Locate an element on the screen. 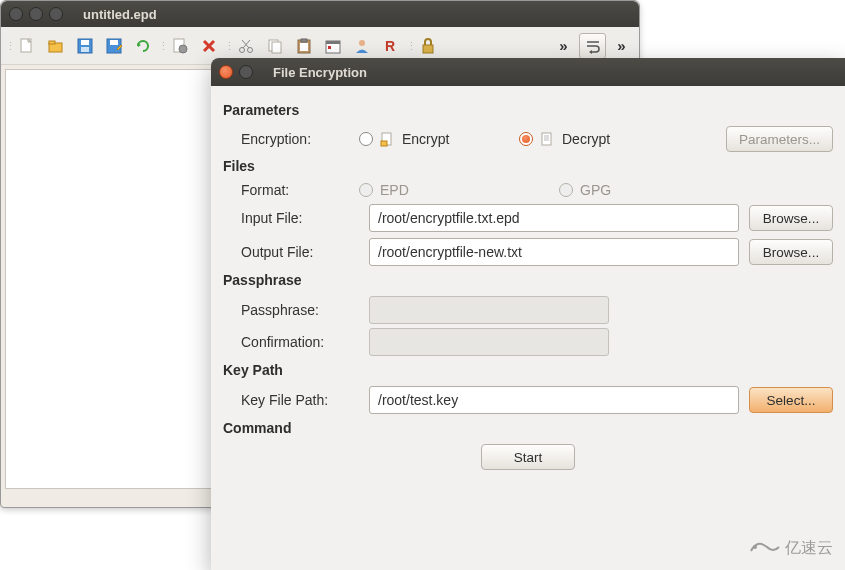  replace-icon: R is located at coordinates (390, 46).